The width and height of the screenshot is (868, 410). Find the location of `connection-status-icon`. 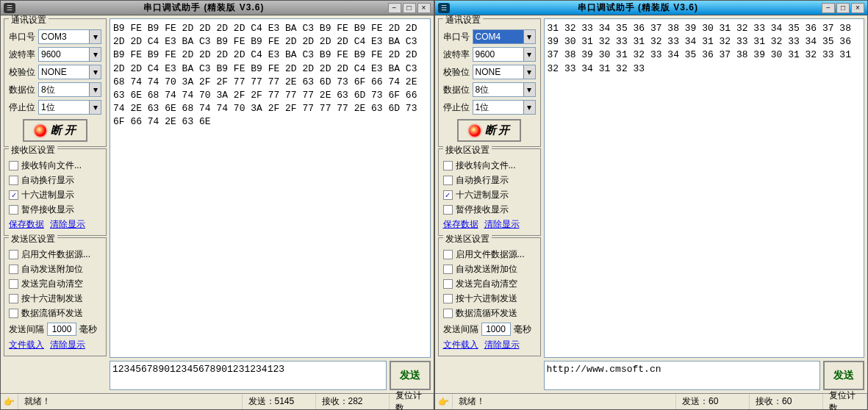

connection-status-icon is located at coordinates (40, 131).